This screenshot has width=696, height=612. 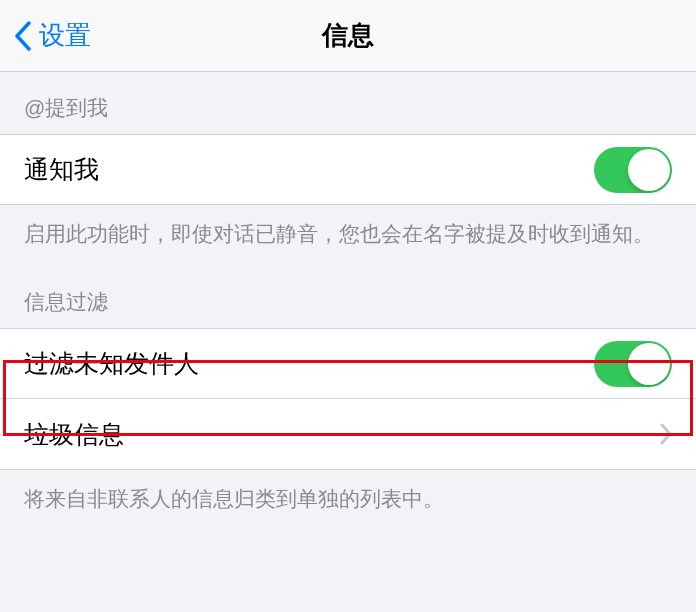 I want to click on notify-me-label: 通知我, so click(x=62, y=170).